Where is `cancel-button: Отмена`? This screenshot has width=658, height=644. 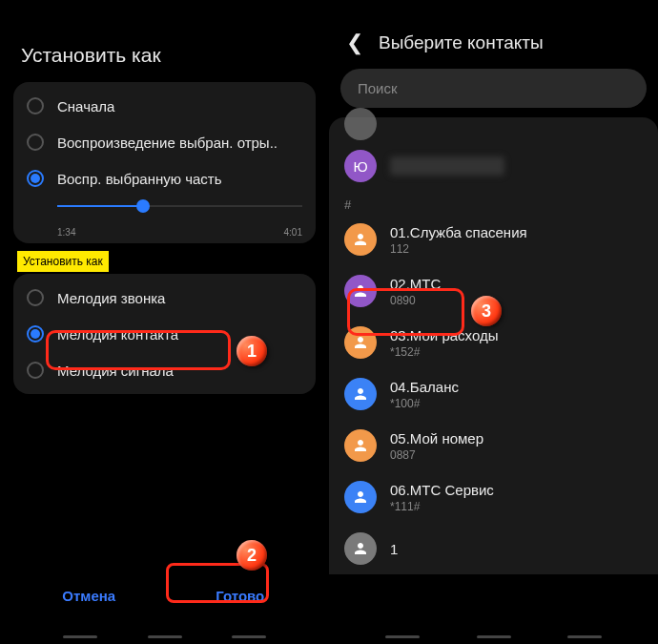
cancel-button: Отмена is located at coordinates (90, 595).